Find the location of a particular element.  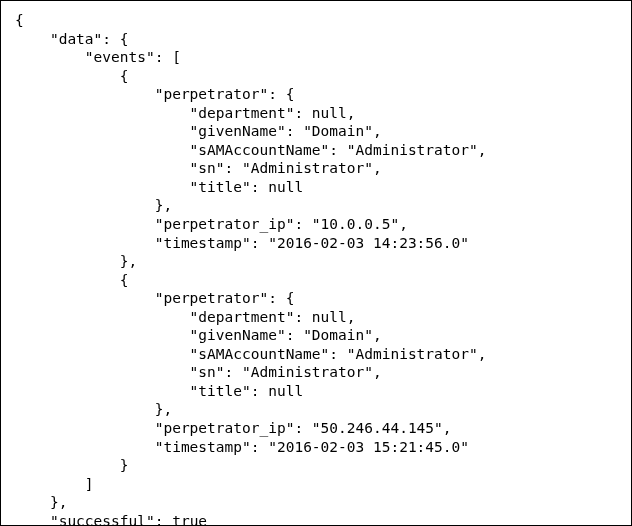

value-sAMAccountName-1: Administrator is located at coordinates (413, 354).